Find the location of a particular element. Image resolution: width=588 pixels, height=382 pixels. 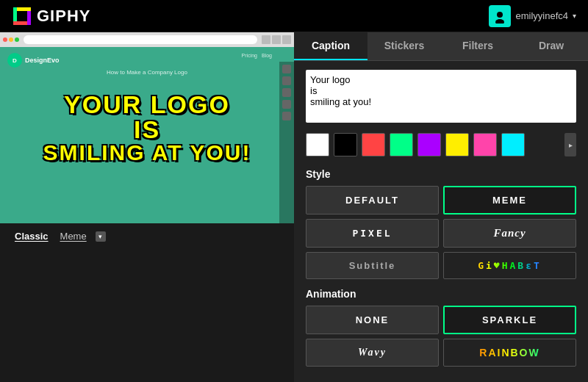

color-swatch-purple is located at coordinates (429, 145).